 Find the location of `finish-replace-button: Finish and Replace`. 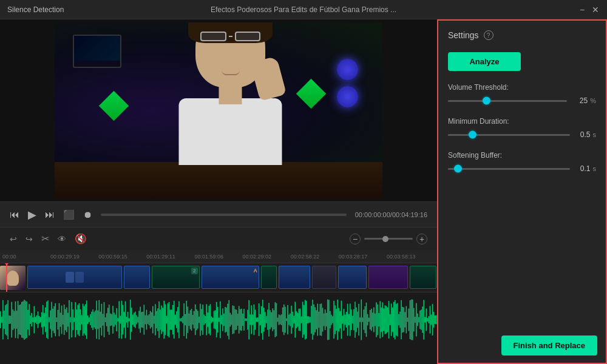

finish-replace-button: Finish and Replace is located at coordinates (549, 346).